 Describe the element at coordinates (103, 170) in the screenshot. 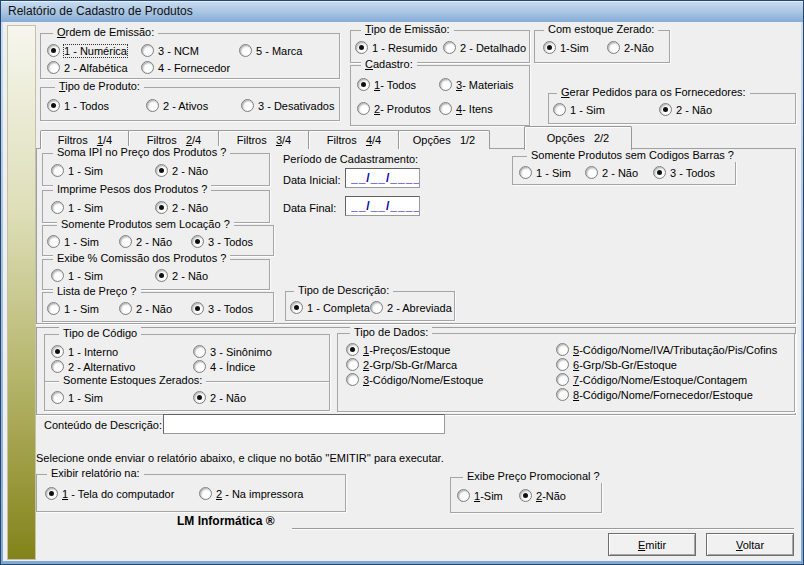

I see `radio-soma-ipi-sim: 1 - Sim` at that location.